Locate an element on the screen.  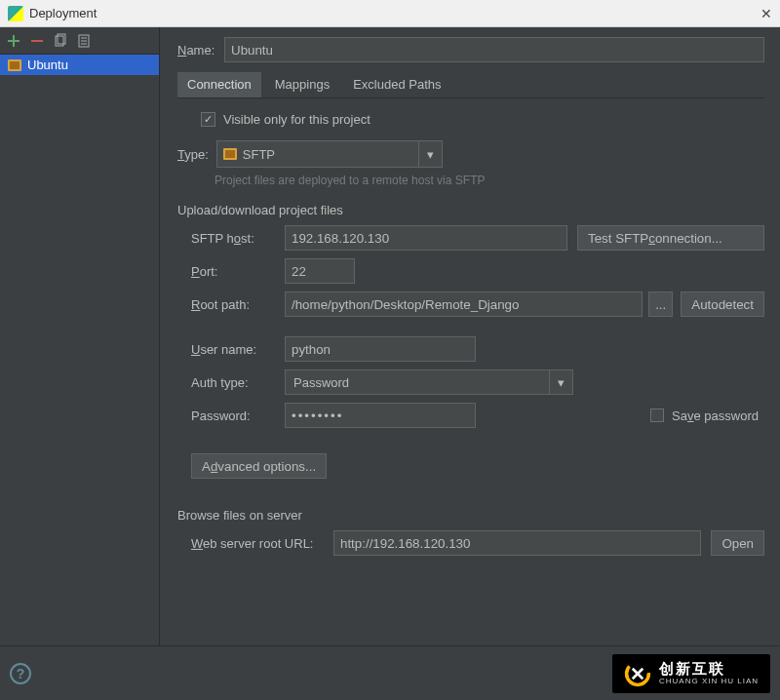
sidebar-toolbar is located at coordinates (80, 41).